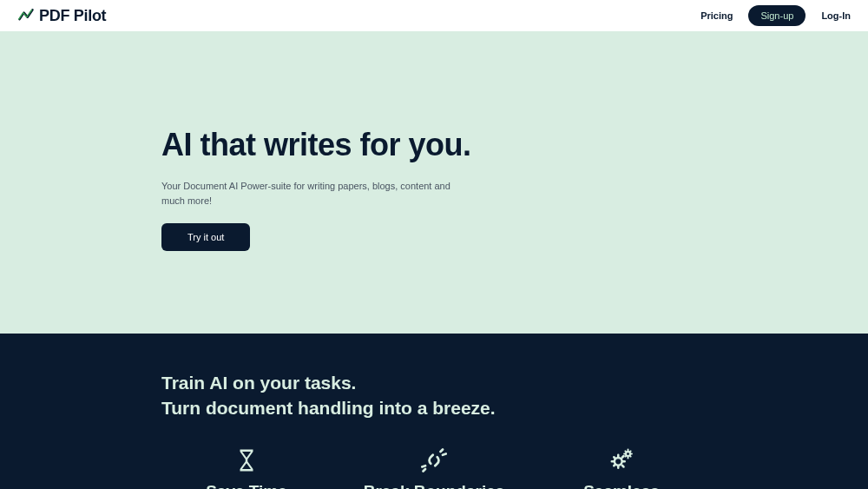 The height and width of the screenshot is (489, 868). Describe the element at coordinates (206, 237) in the screenshot. I see `try-it-out-button: Try it out` at that location.